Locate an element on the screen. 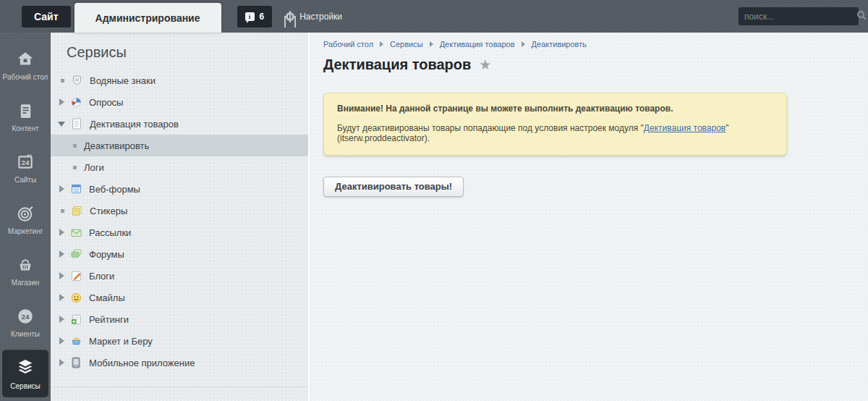 This screenshot has height=401, width=868. watermark-shield-icon is located at coordinates (77, 80).